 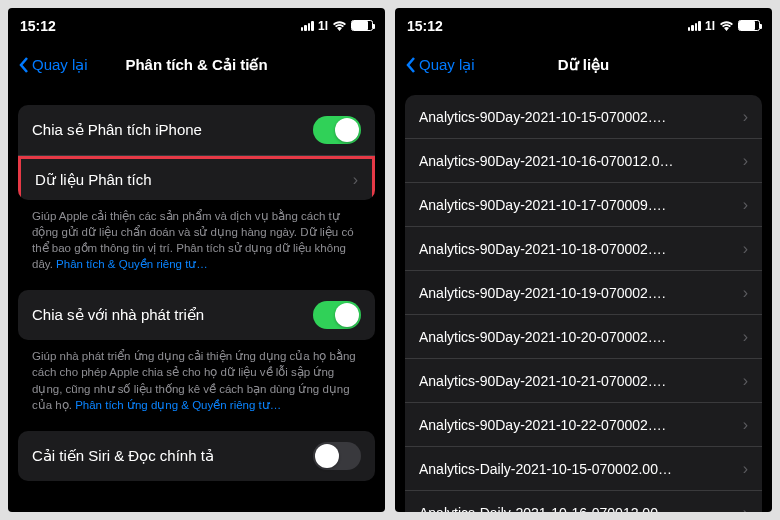 I want to click on list-item-label: Analytics-90Day-2021-10-16-070012.0…, so click(x=581, y=161).